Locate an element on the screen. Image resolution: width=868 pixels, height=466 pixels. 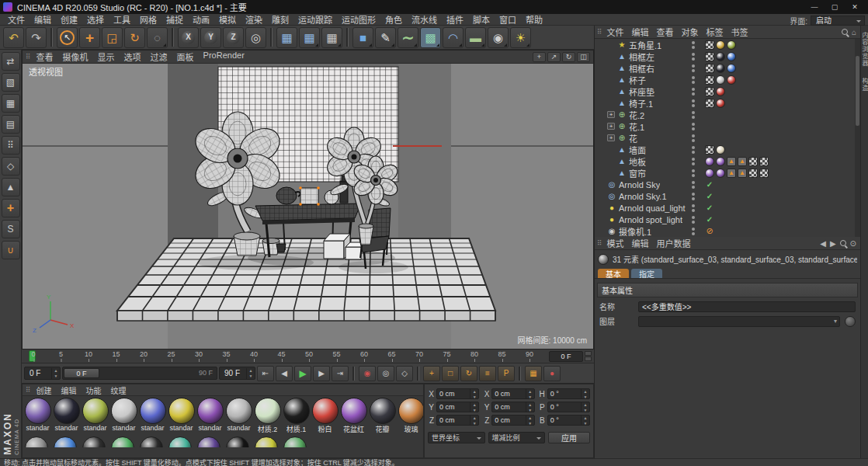
lock-icon: ⊙ is located at coordinates (853, 244).